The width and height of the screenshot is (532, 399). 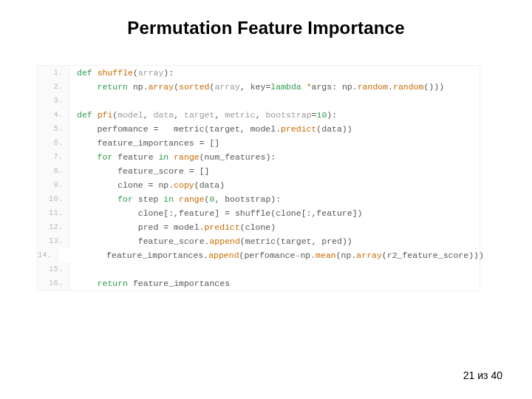 I want to click on line-number: 1., so click(x=53, y=72).